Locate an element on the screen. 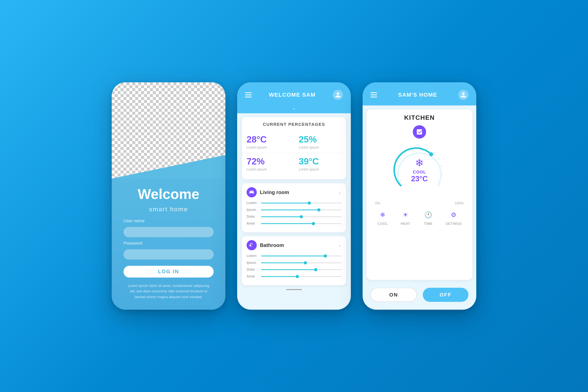 Image resolution: width=588 pixels, height=392 pixels. living-room-chevron: ⌄ is located at coordinates (340, 192).